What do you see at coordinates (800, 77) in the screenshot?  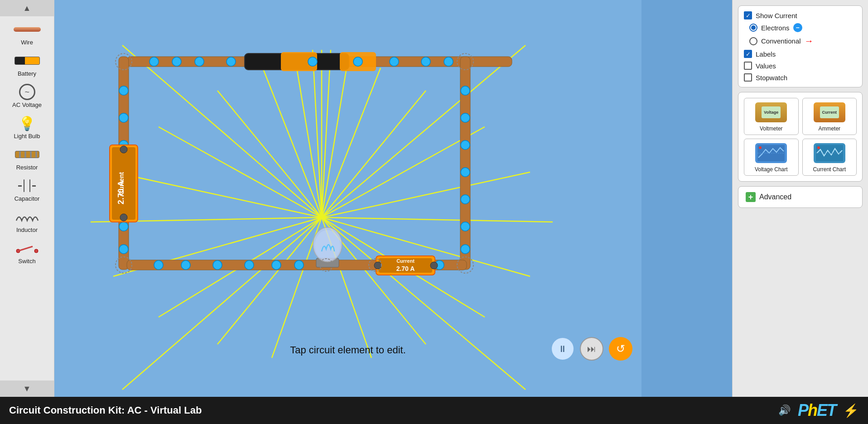 I see `stopwatch-row: Stopwatch` at bounding box center [800, 77].